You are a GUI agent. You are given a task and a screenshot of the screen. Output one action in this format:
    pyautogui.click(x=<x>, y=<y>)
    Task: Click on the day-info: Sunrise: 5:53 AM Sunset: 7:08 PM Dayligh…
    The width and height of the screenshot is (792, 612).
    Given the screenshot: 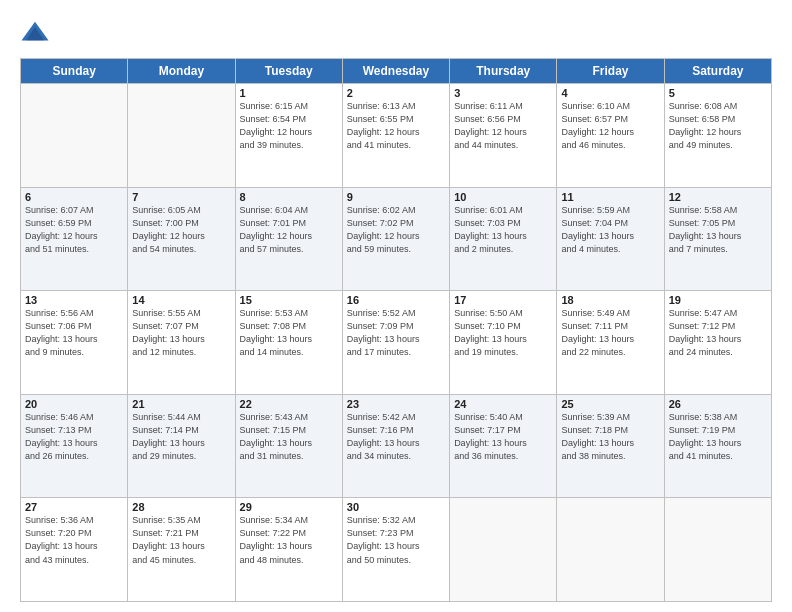 What is the action you would take?
    pyautogui.click(x=289, y=333)
    